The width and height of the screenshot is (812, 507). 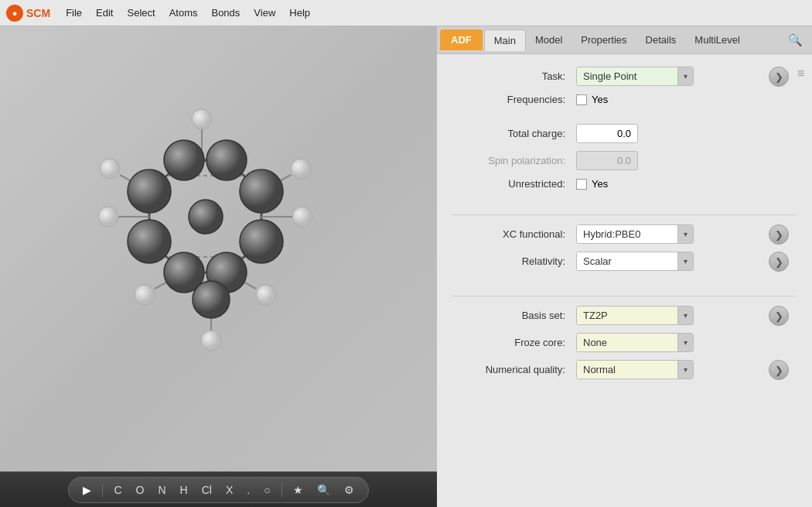 What do you see at coordinates (549, 40) in the screenshot?
I see `tab-model: Model` at bounding box center [549, 40].